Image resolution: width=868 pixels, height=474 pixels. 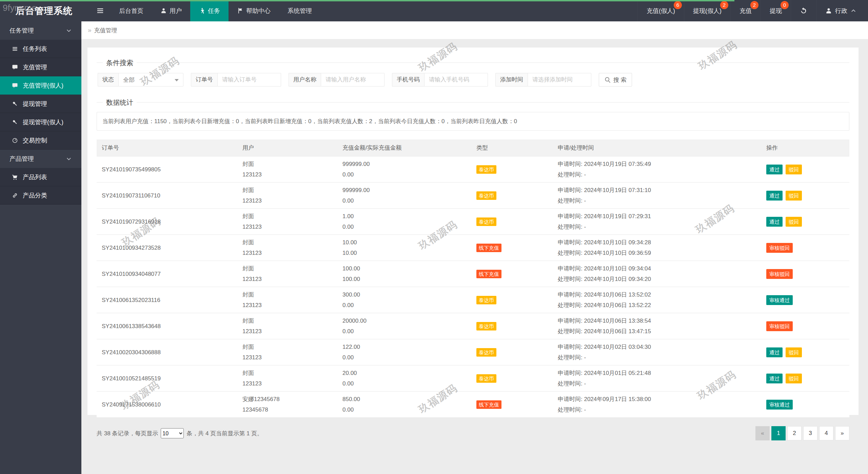 I want to click on refresh-button, so click(x=804, y=11).